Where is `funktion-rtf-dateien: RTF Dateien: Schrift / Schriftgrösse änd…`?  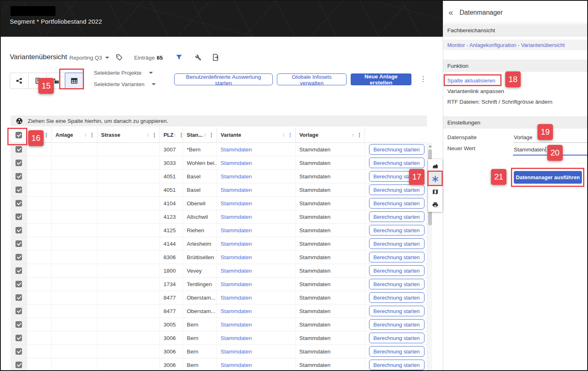 funktion-rtf-dateien: RTF Dateien: Schrift / Schriftgrösse änd… is located at coordinates (500, 102).